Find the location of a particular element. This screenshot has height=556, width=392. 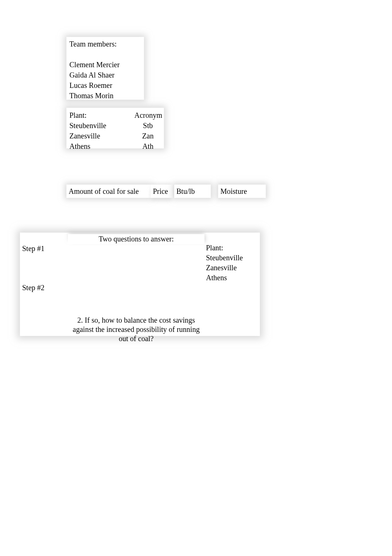

coal-attributes-header: Amount of coal for sale Price Btu/lb Moi… is located at coordinates (166, 191).